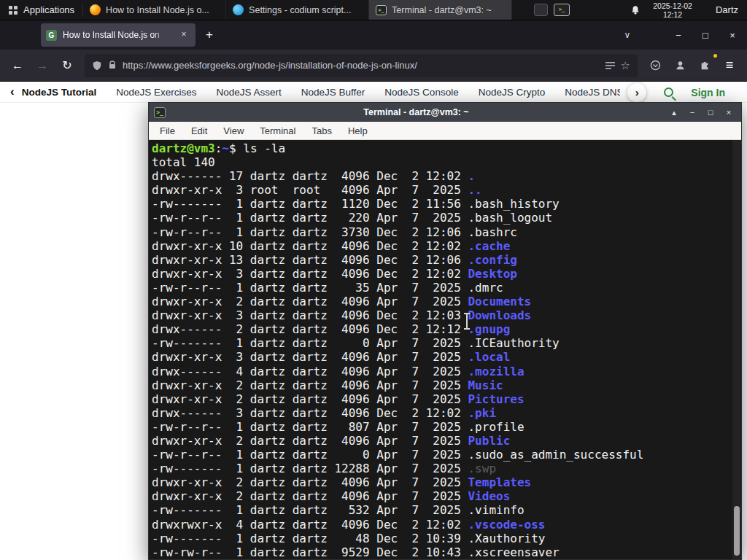 This screenshot has width=747, height=560. I want to click on forward-button: →, so click(42, 66).